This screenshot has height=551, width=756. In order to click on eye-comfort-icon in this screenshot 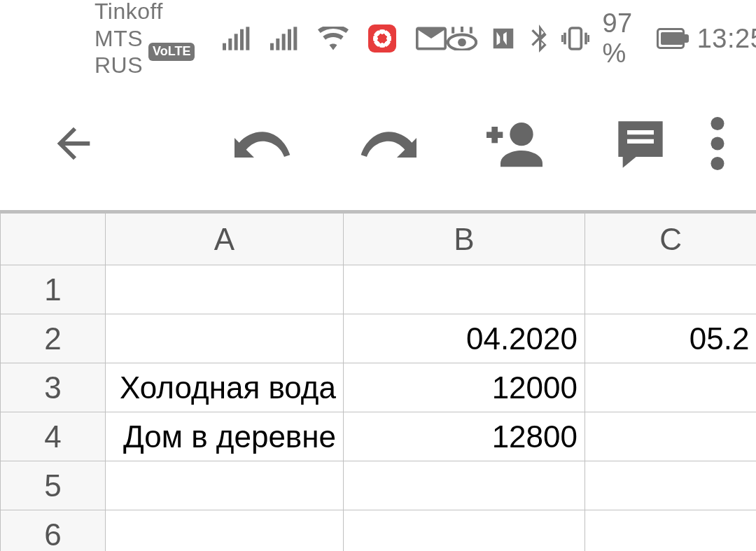, I will do `click(462, 39)`.